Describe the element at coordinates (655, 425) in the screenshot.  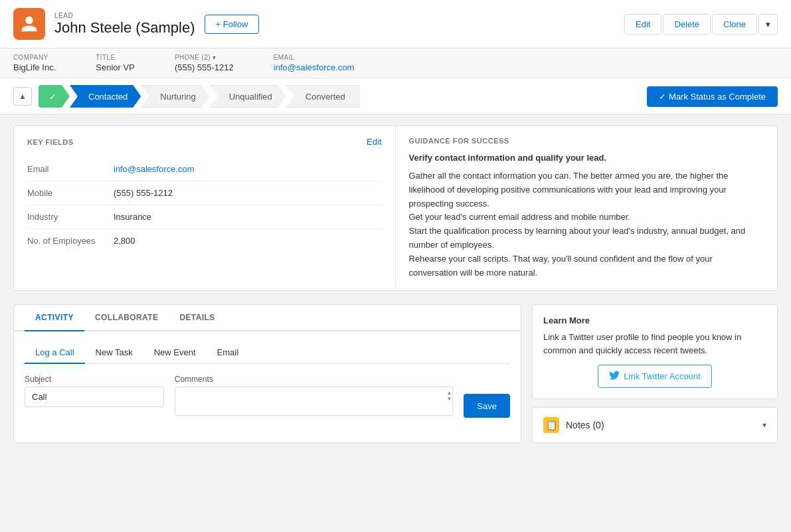
I see `notes-panel: 📋 Notes (0) ▾` at that location.